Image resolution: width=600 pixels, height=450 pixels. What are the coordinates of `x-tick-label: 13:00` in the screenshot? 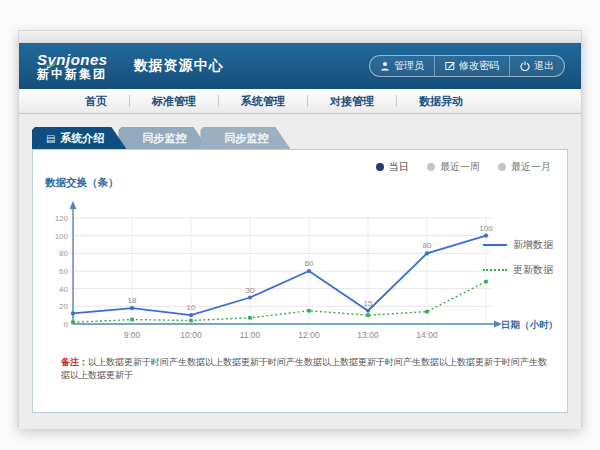 It's located at (368, 335).